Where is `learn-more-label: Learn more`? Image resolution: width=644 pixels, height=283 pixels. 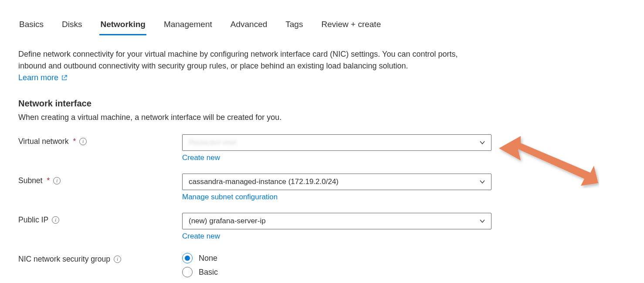
learn-more-label: Learn more is located at coordinates (38, 78).